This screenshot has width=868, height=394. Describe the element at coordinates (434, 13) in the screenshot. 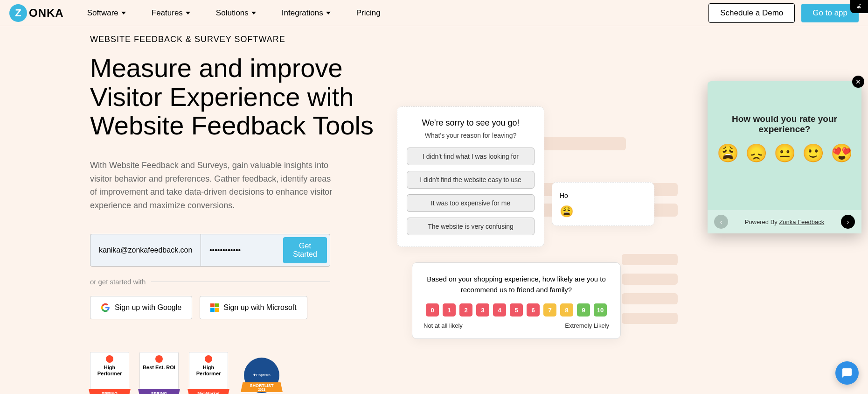

I see `navbar: Z ONKA Software Features Solutions Integ…` at that location.